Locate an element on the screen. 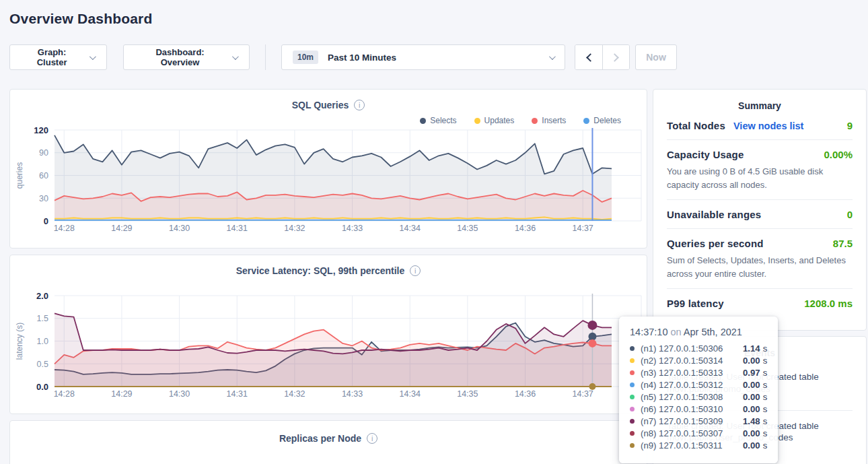  legend-item-deletes: Deletes is located at coordinates (602, 121).